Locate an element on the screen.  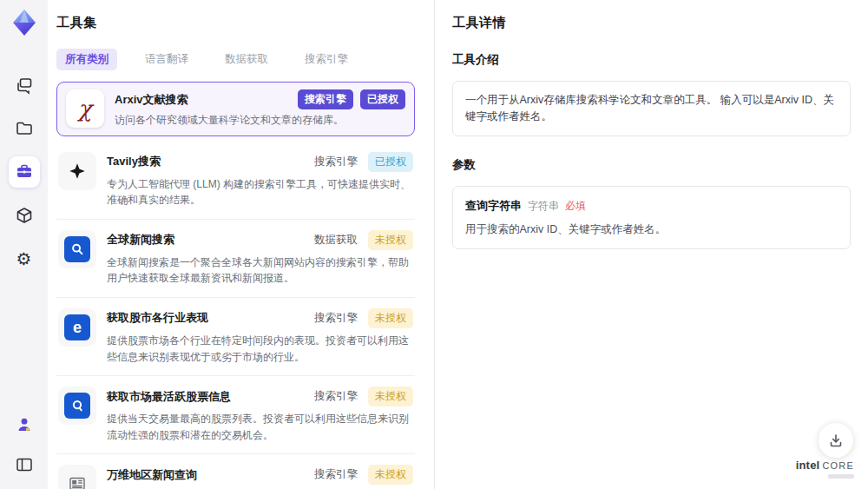
tool-row-sector-performance: e 获取股市各行业表现 搜索引擎 未授权 提供股票市场各个行业在特定时间段内的表… is located at coordinates (236, 337).